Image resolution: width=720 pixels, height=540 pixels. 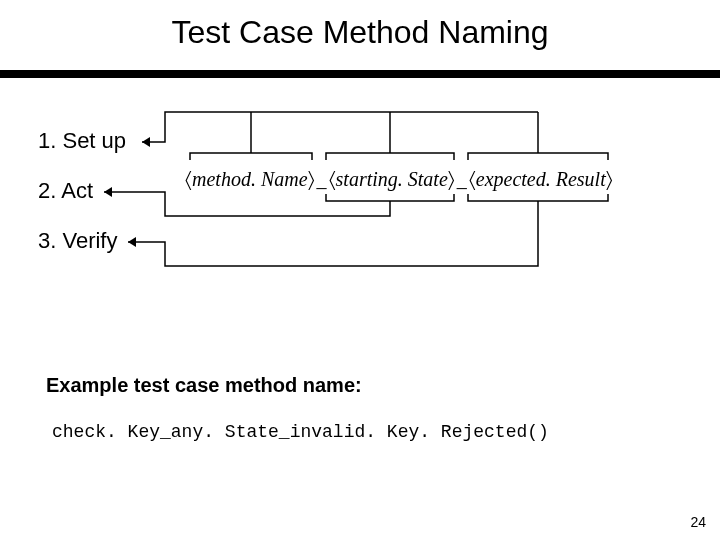 I want to click on arrowhead-setup-icon, so click(x=146, y=142).